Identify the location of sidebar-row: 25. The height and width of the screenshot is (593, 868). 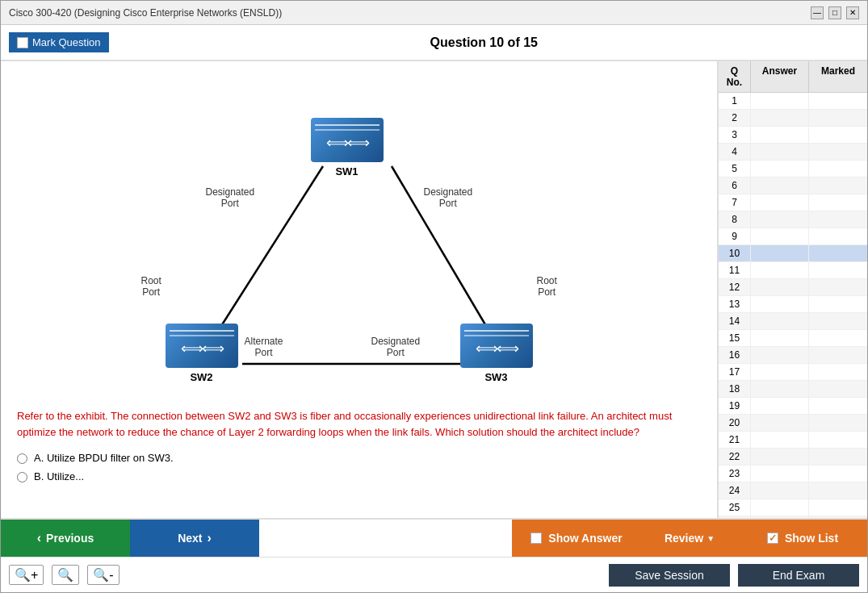
(793, 508).